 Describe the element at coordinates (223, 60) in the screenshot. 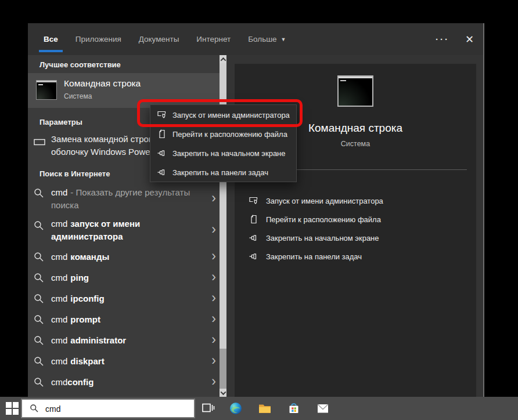

I see `chevron-up-icon` at that location.